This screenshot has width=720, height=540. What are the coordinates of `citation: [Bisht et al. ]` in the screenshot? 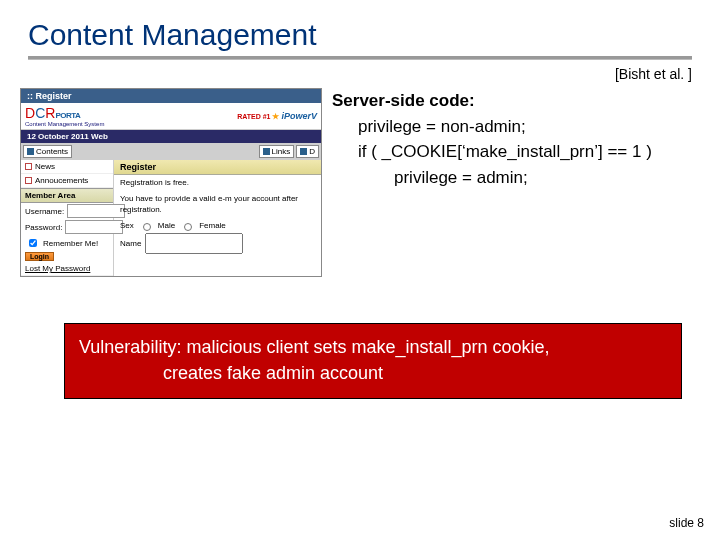 It's located at (360, 71).